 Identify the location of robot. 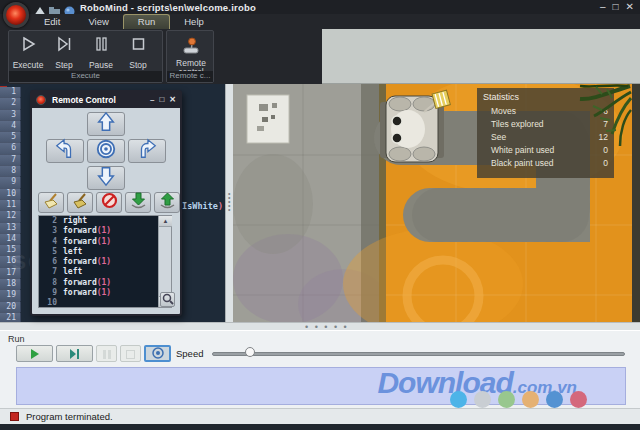
(415, 126).